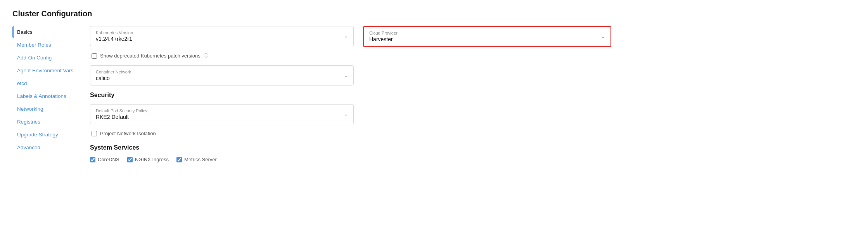  Describe the element at coordinates (105, 159) in the screenshot. I see `coredns-service: CoreDNS` at that location.